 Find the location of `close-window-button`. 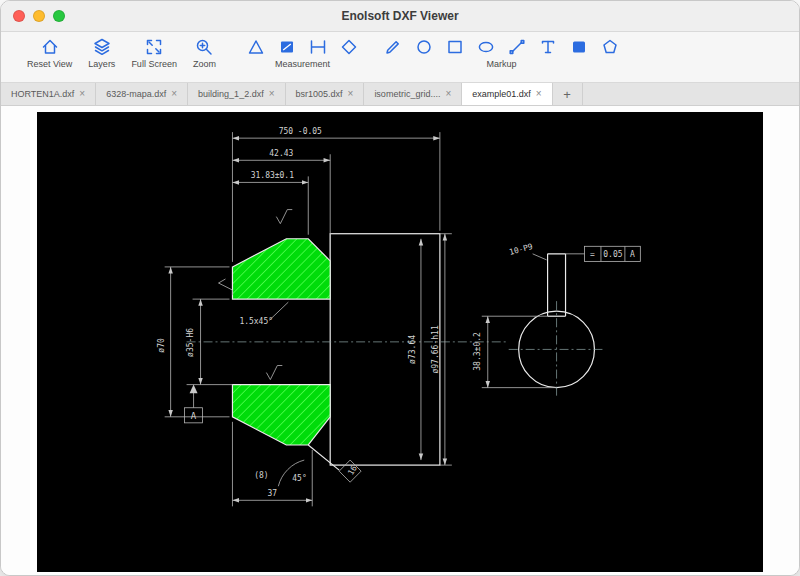

close-window-button is located at coordinates (19, 16).